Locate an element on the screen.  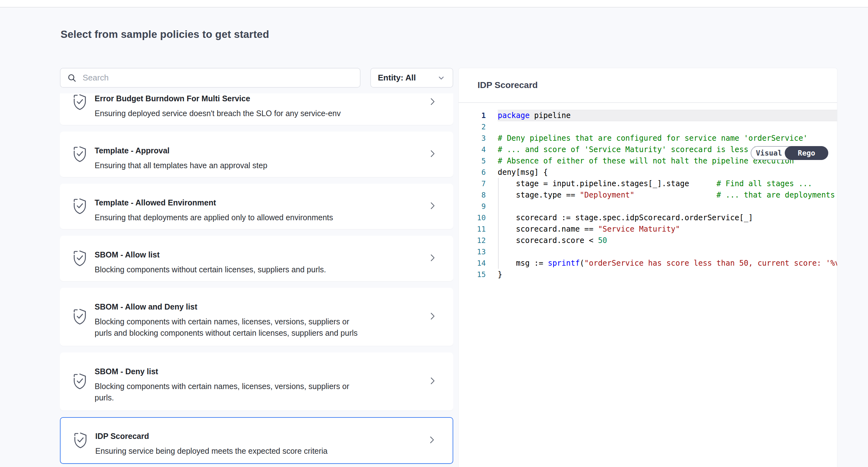
entity-filter-dropdown: Entity: All is located at coordinates (412, 78).